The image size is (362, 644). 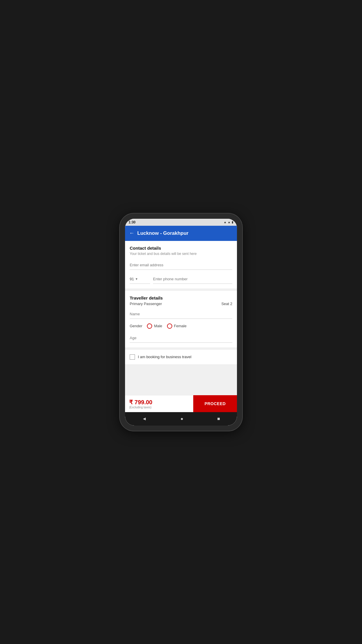 What do you see at coordinates (181, 265) in the screenshot?
I see `email-input` at bounding box center [181, 265].